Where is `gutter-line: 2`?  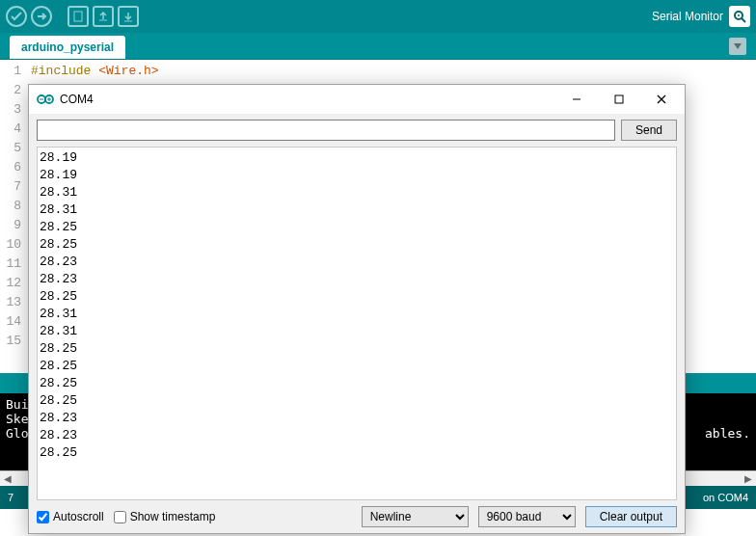
gutter-line: 2 is located at coordinates (13, 93).